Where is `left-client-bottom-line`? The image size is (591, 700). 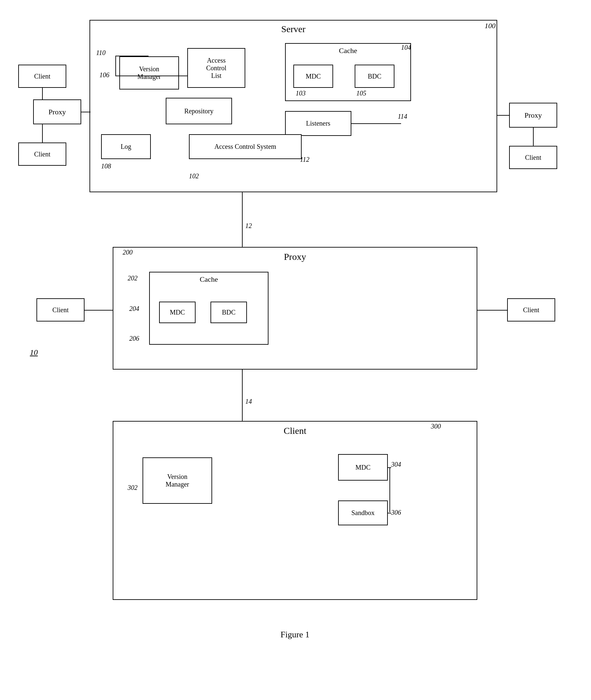
left-client-bottom-line is located at coordinates (43, 133).